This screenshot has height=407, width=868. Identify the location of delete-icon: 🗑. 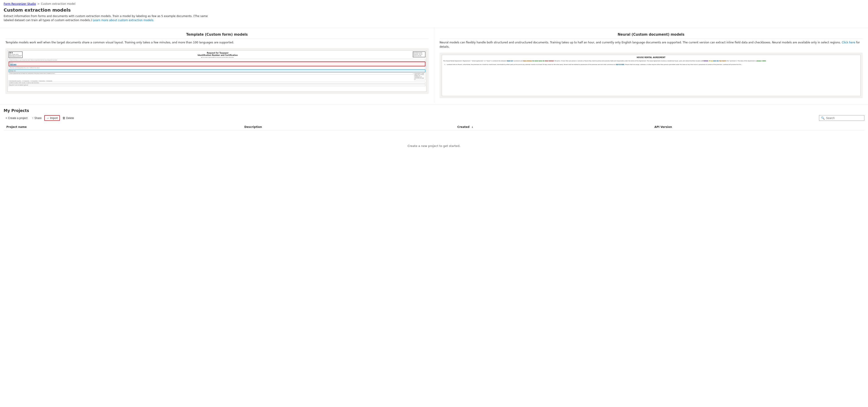
(64, 118).